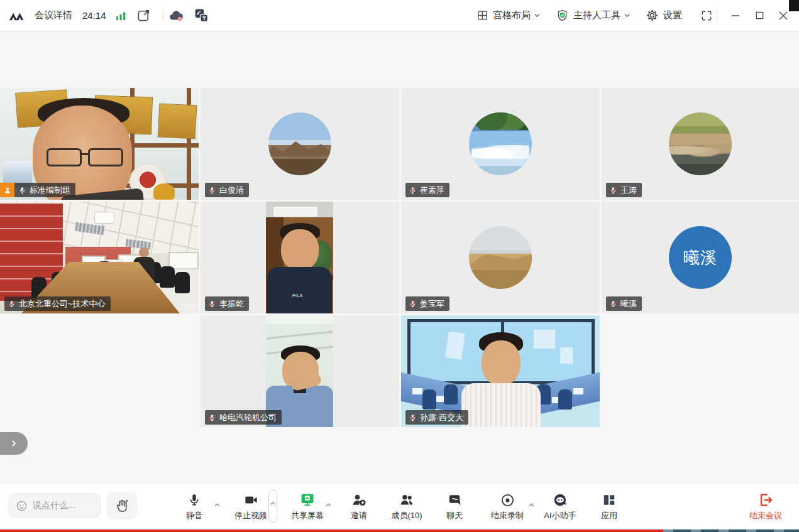 This screenshot has height=532, width=799. Describe the element at coordinates (300, 144) in the screenshot. I see `participant-tile: 白俊清` at that location.